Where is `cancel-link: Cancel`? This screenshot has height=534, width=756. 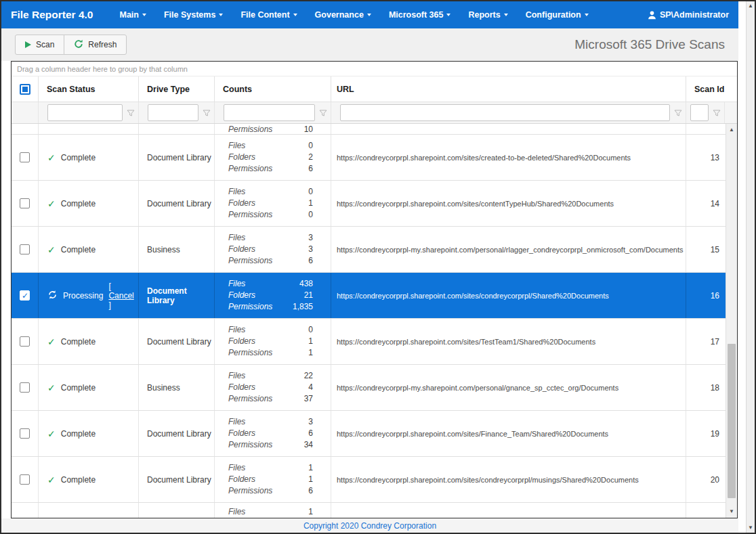 cancel-link: Cancel is located at coordinates (121, 296).